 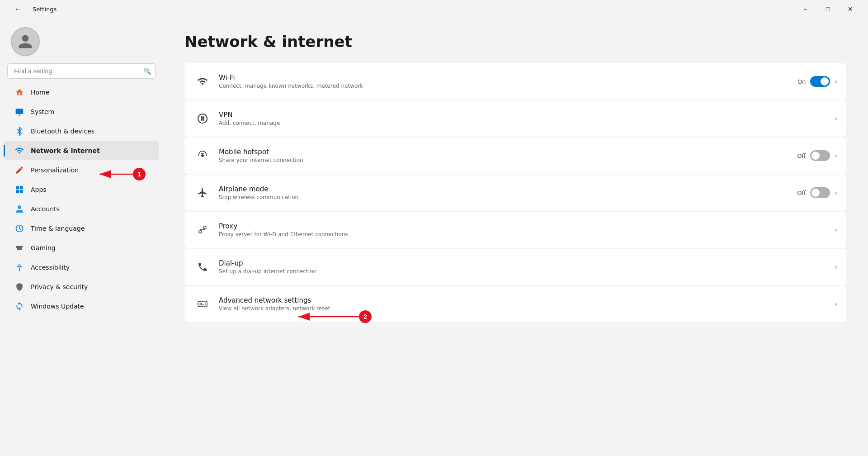 I want to click on chevron-hotspot: ›, so click(x=836, y=156).